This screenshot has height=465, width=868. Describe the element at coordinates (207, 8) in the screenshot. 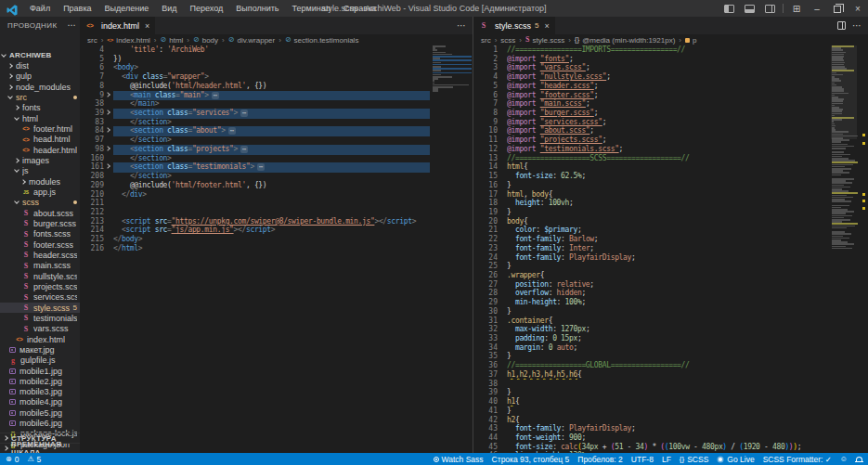

I see `menu-Переход: Переход` at that location.